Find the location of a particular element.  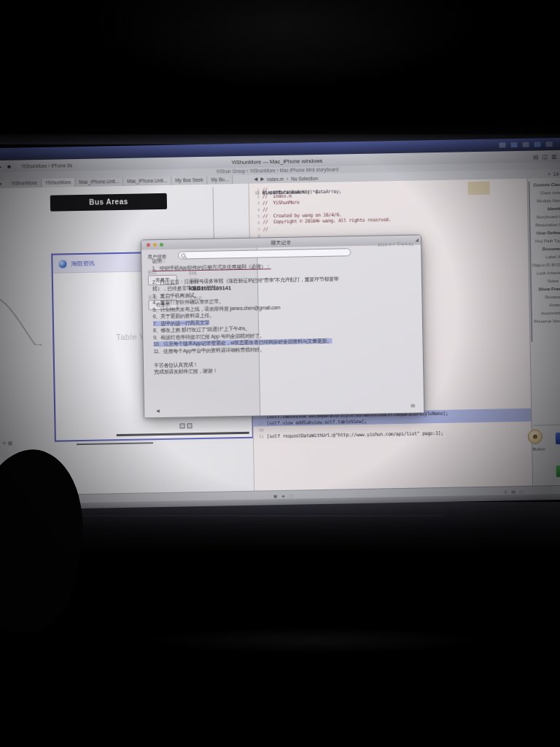

line-number: 5 is located at coordinates (256, 216).